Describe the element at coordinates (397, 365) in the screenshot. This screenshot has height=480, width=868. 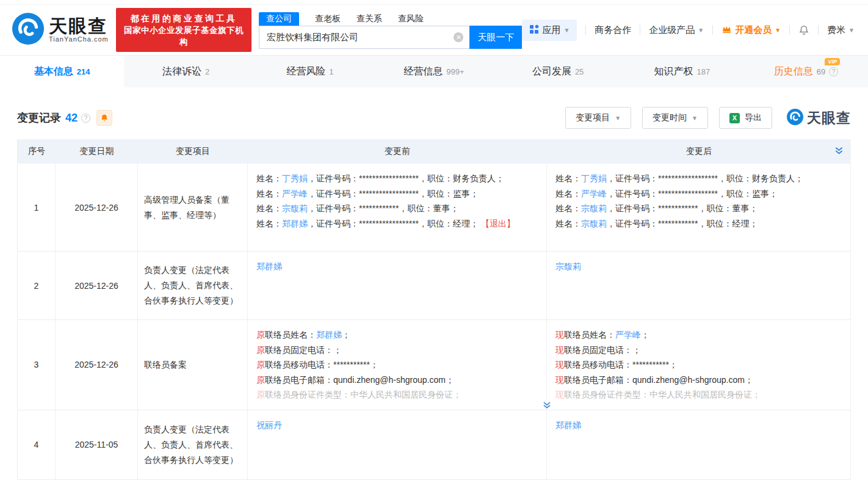
I see `before-cell: 原联络员姓名：郑群娣；原联络员固定电话：；原联络员移动电话：**********…` at that location.